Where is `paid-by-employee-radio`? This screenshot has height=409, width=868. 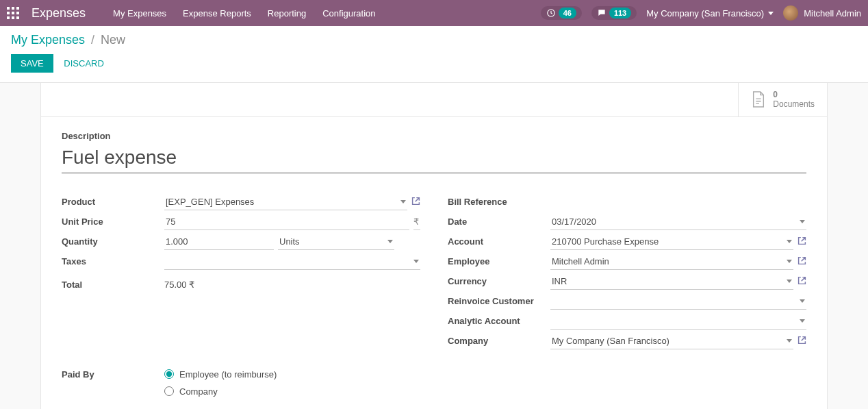
paid-by-employee-radio is located at coordinates (169, 374).